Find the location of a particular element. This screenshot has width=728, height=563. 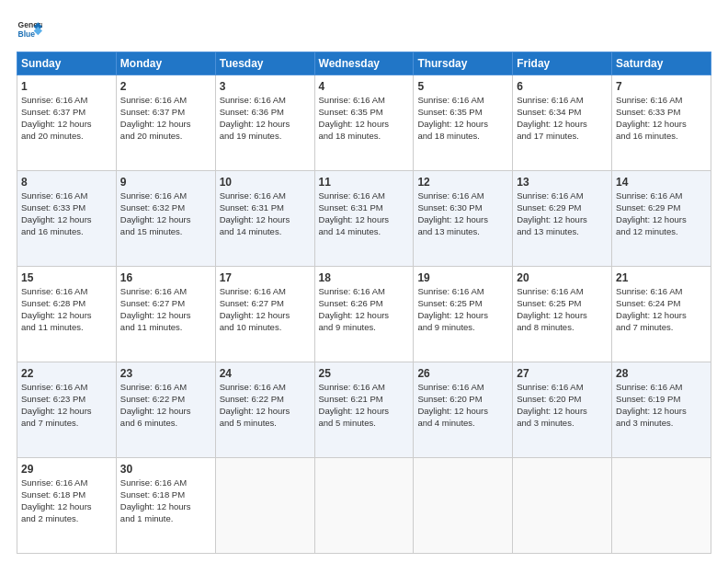

day-number: 18 is located at coordinates (364, 278).